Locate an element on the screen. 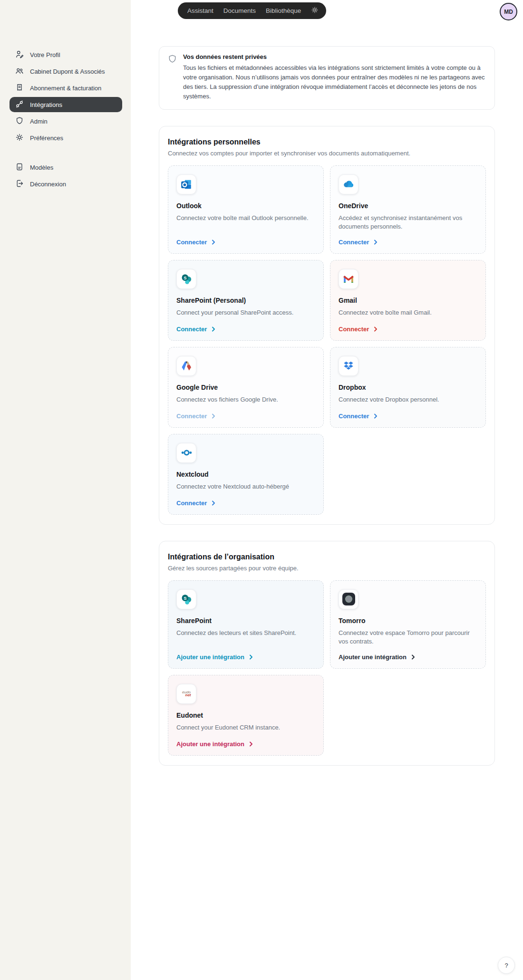 The image size is (523, 980). settings-gear-icon is located at coordinates (315, 10).